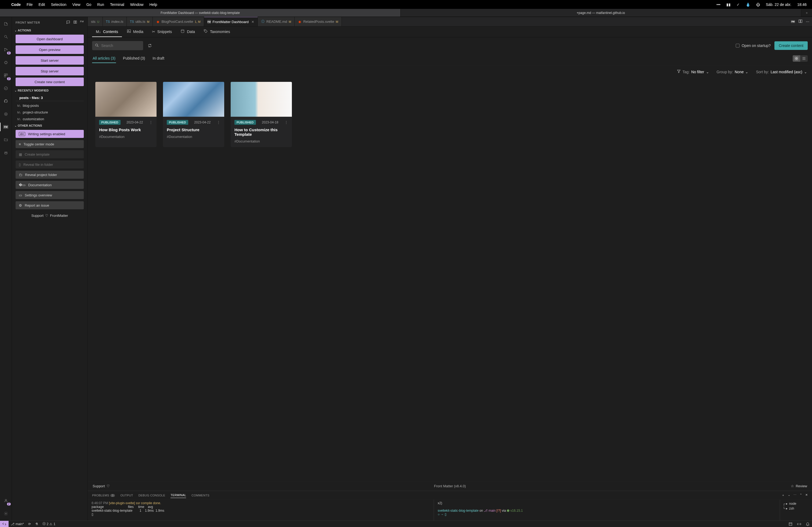 The height and width of the screenshot is (527, 812). What do you see at coordinates (178, 22) in the screenshot?
I see `editor-tab: ◉BlogPostCard.svelte1, M` at bounding box center [178, 22].